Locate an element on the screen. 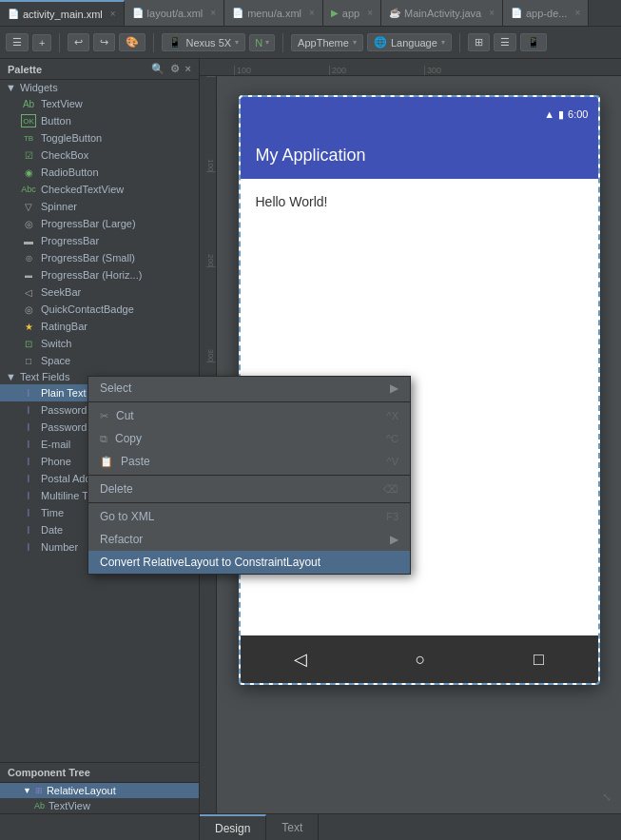  status-time: 6:00 is located at coordinates (578, 114).